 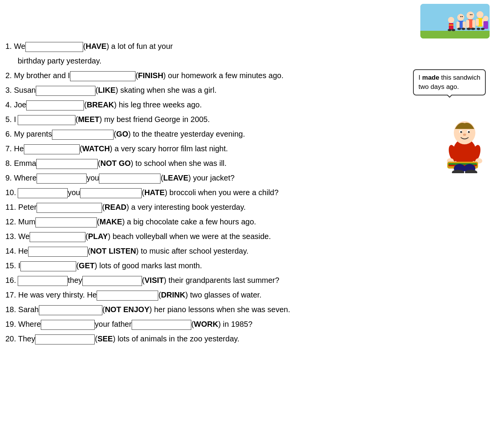 I want to click on line-15: 15. I (GET) lots of good marks last mont…, so click(x=248, y=266).